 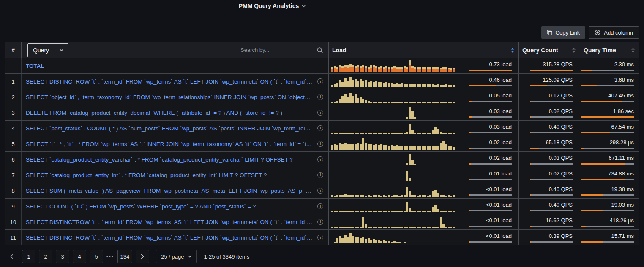 What do you see at coordinates (322, 97) in the screenshot?
I see `table-row: 2 SELECT `object_id` , `term_taxonomy_id…` at bounding box center [322, 97].